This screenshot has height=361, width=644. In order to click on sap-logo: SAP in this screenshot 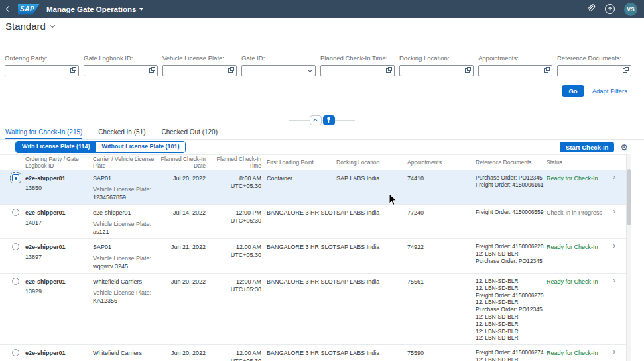, I will do `click(29, 9)`.